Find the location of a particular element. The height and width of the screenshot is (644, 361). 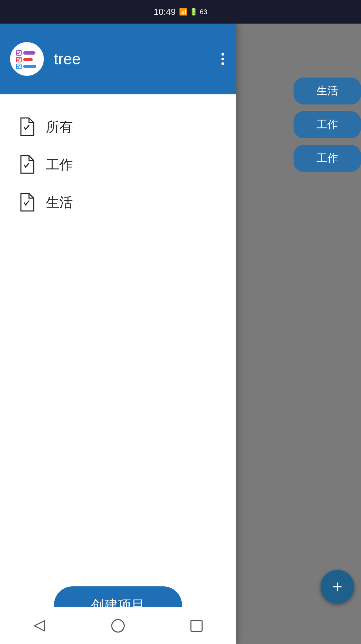

menu-label-work: 工作 is located at coordinates (59, 164).